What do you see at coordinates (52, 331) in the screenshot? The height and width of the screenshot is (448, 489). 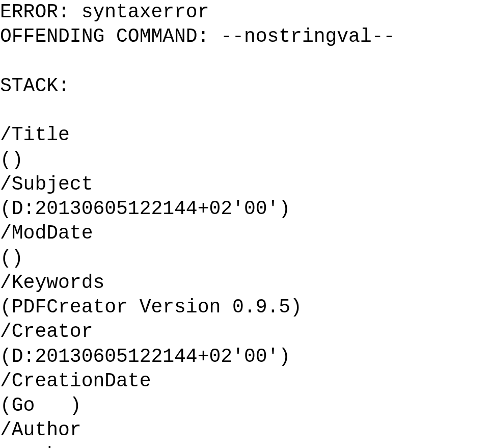 I see `stack-creator-key: /Creator` at bounding box center [52, 331].